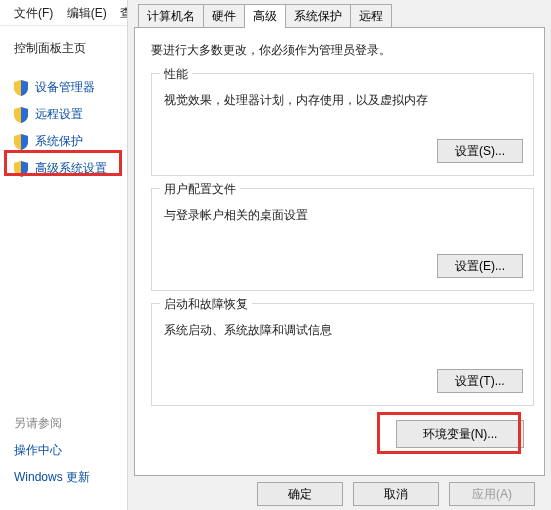 Image resolution: width=551 pixels, height=510 pixels. What do you see at coordinates (480, 151) in the screenshot?
I see `settings-performance-button: 设置(S)...` at bounding box center [480, 151].